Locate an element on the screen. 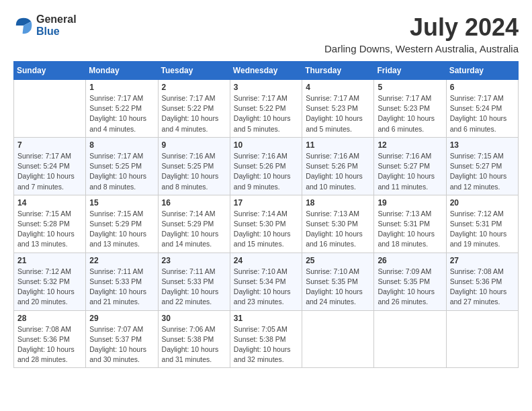 This screenshot has width=532, height=411. calendar-cell: 3Sunrise: 7:17 AMSunset: 5:22 PMDaylight… is located at coordinates (266, 109).